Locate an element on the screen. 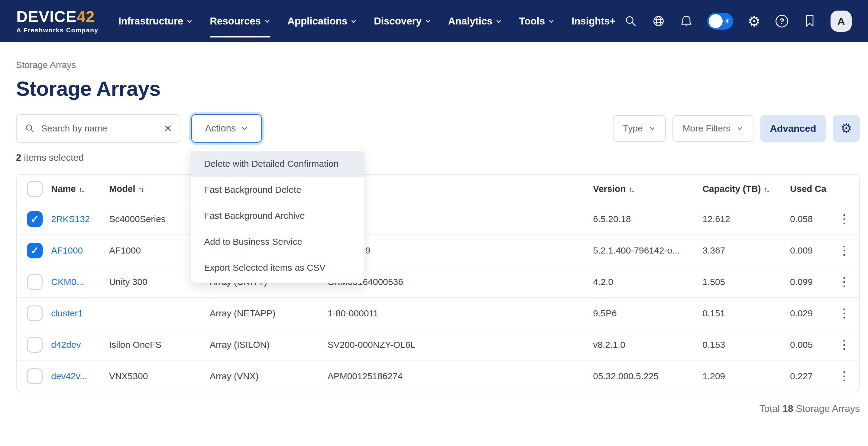 The image size is (868, 446). nav-item-analytics: Analytics is located at coordinates (475, 21).